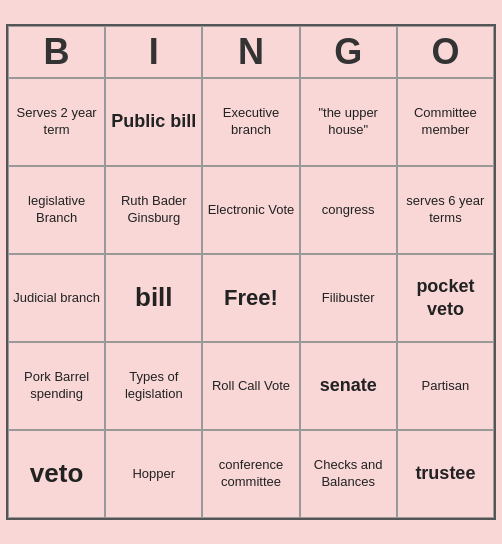  I want to click on bingo-cell-2: Executive branch, so click(250, 122).